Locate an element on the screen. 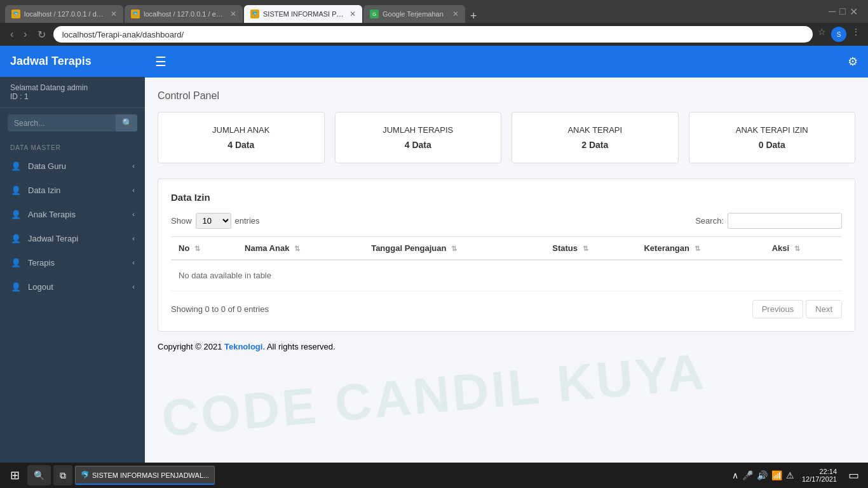 The width and height of the screenshot is (868, 488). next-button: Next is located at coordinates (824, 309).